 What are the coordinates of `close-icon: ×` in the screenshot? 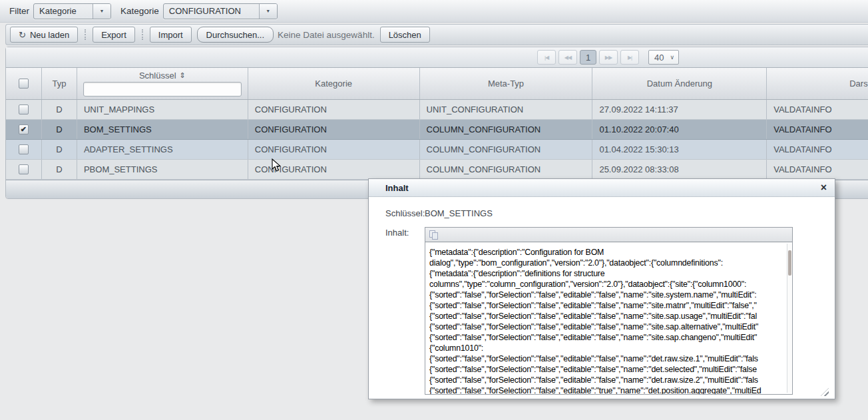 It's located at (824, 188).